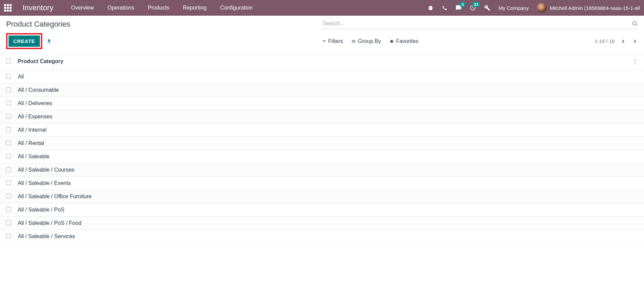 Image resolution: width=644 pixels, height=304 pixels. Describe the element at coordinates (24, 41) in the screenshot. I see `create-highlight: CREATE` at that location.